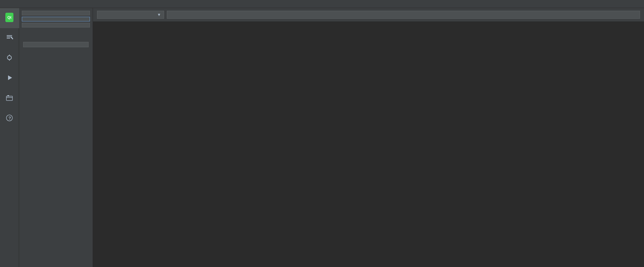 This screenshot has height=267, width=644. Describe the element at coordinates (9, 98) in the screenshot. I see `projects-icon` at that location.